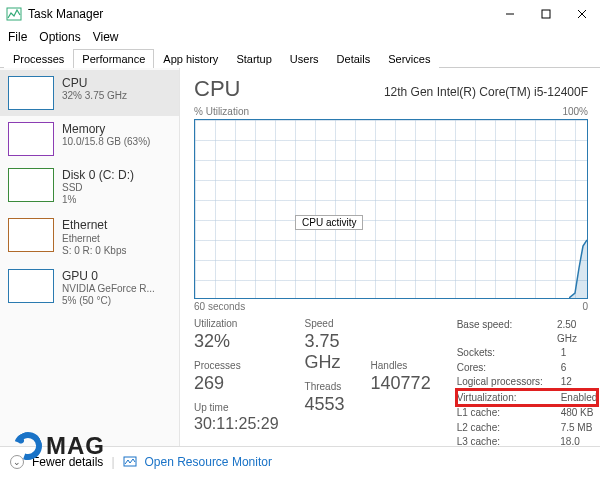 This screenshot has height=500, width=600. I want to click on sidebar-memory-title: Memory, so click(106, 129).